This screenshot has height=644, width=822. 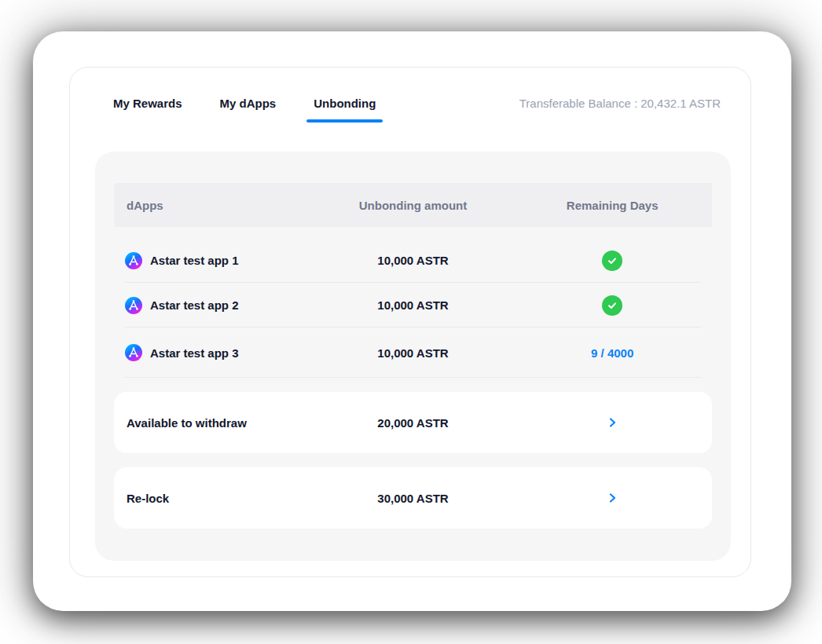 What do you see at coordinates (214, 306) in the screenshot?
I see `dapp-cell: Astar test app 2` at bounding box center [214, 306].